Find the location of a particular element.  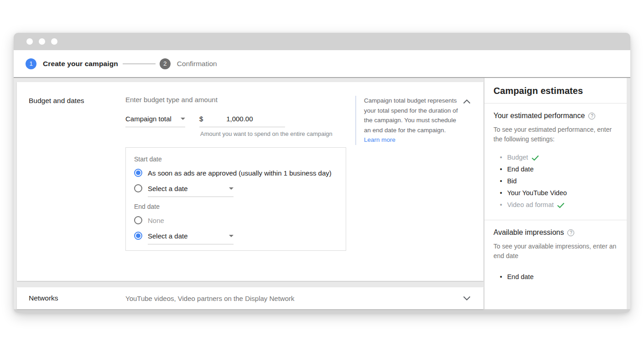

available-impressions-description: To see your available impressions, enter… is located at coordinates (556, 251).